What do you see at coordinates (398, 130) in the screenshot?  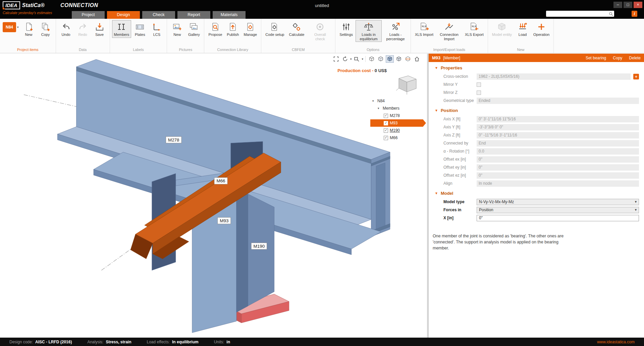 I see `tree-item-m190: M190` at bounding box center [398, 130].